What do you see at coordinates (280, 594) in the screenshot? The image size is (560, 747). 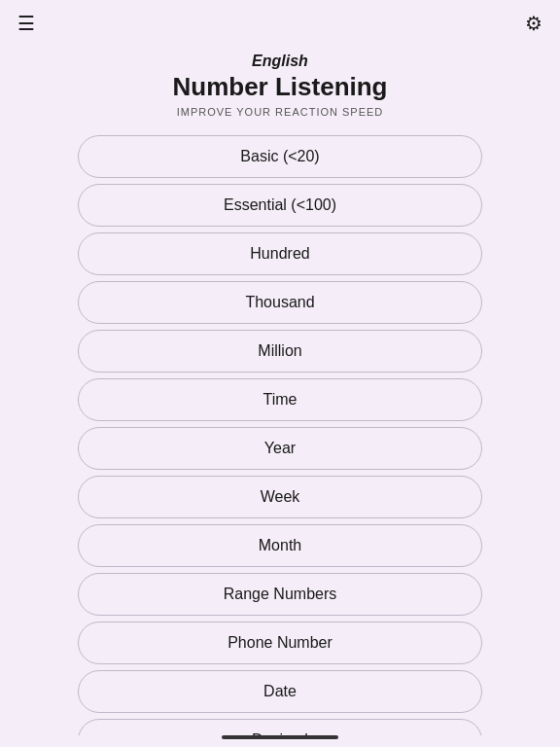 I see `menu-item-range-numbers: Range Numbers` at bounding box center [280, 594].